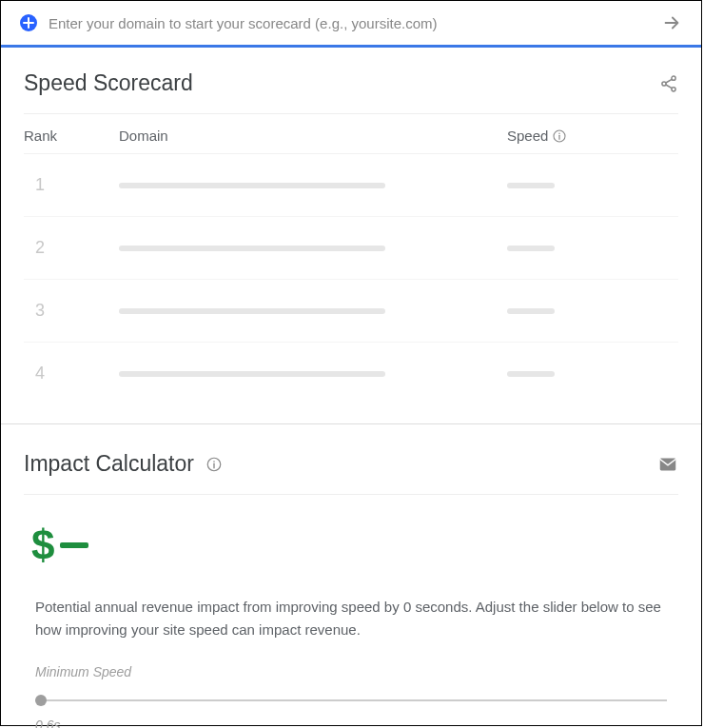 The image size is (704, 728). What do you see at coordinates (29, 23) in the screenshot?
I see `add-domain-icon` at bounding box center [29, 23].